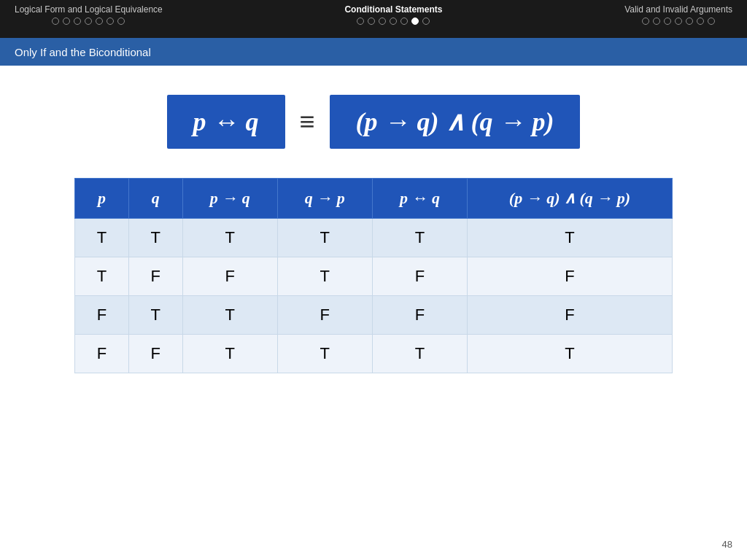 Image resolution: width=747 pixels, height=560 pixels. Describe the element at coordinates (419, 354) in the screenshot. I see `cell-4-5: T` at that location.